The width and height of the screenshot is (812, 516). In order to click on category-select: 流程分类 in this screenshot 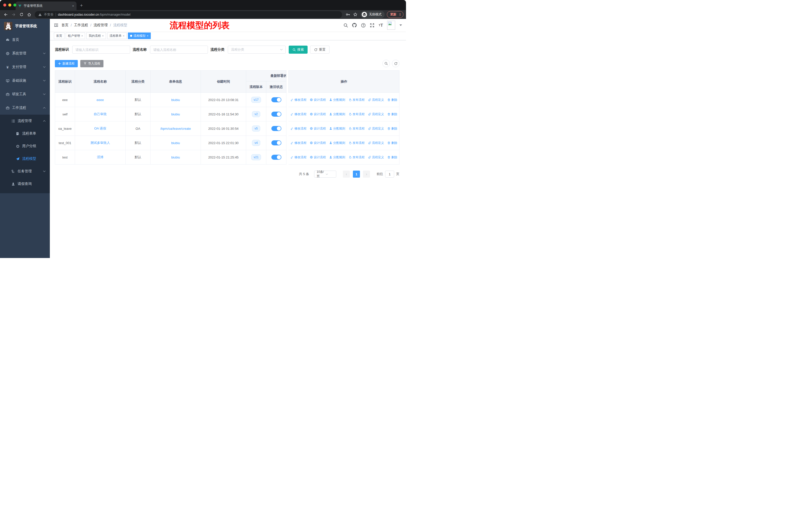, I will do `click(257, 50)`.